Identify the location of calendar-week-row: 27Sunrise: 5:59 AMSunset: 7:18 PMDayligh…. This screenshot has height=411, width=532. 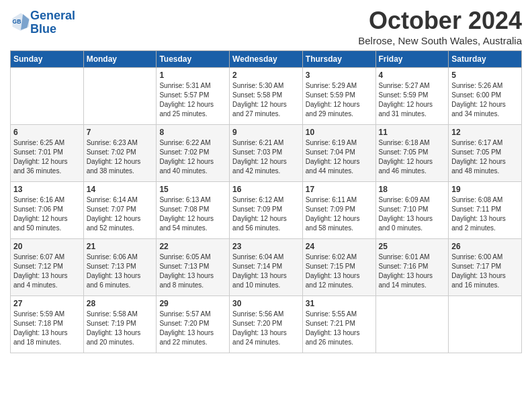
(266, 325).